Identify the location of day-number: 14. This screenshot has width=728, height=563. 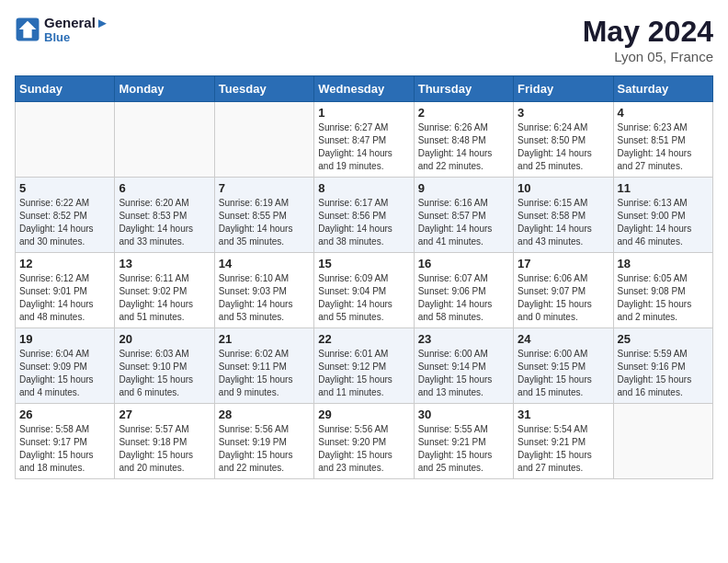
(265, 263).